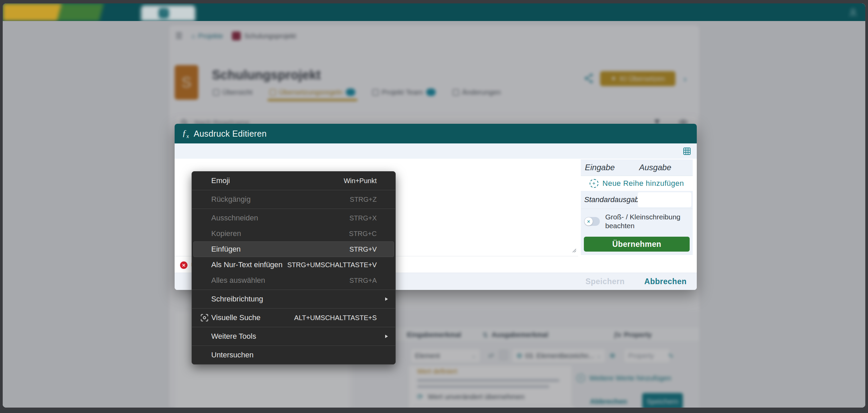  I want to click on visual-search-icon, so click(204, 318).